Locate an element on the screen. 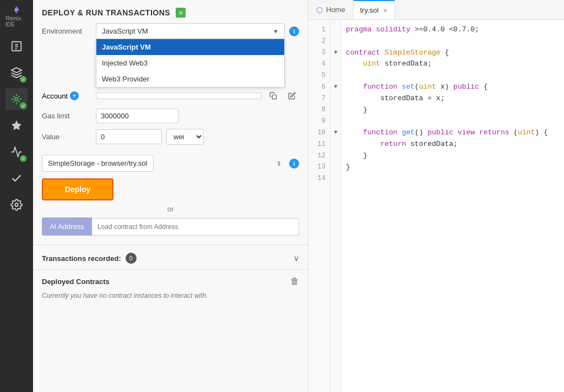  at-address-input is located at coordinates (196, 227).